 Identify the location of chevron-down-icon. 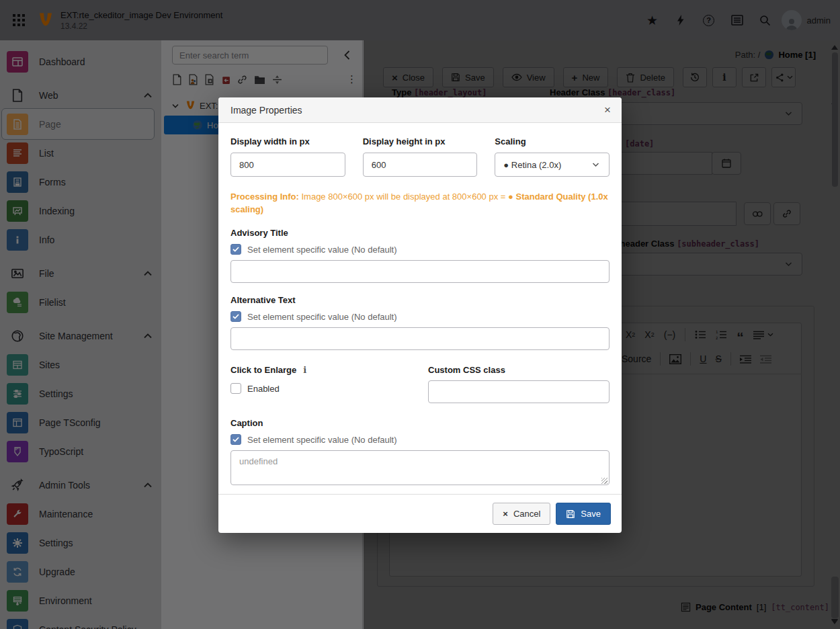
(595, 165).